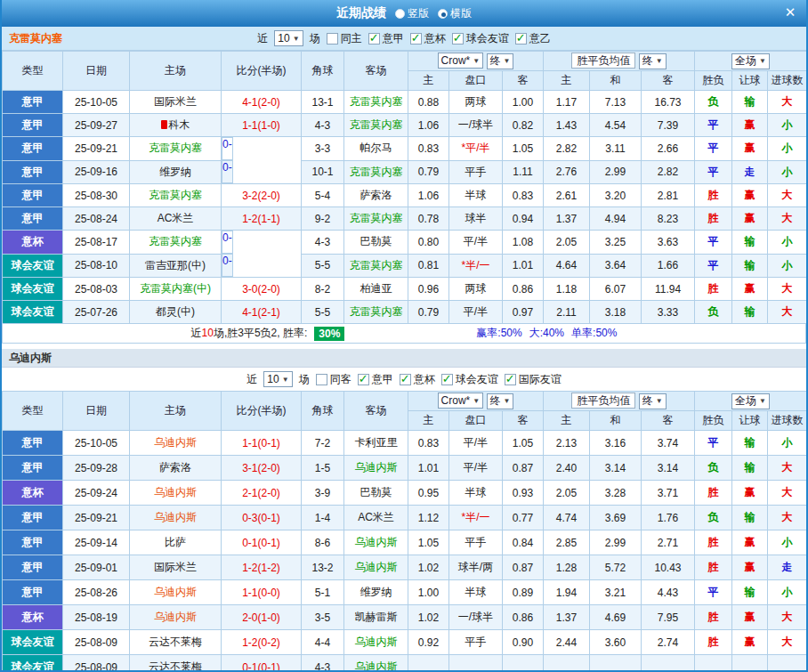 Image resolution: width=808 pixels, height=672 pixels. What do you see at coordinates (405, 289) in the screenshot?
I see `match-row: 球会友谊25-08-03克雷莫内塞(中)3-0(2-0)8-2柏迪亚0.96两球…` at bounding box center [405, 289].